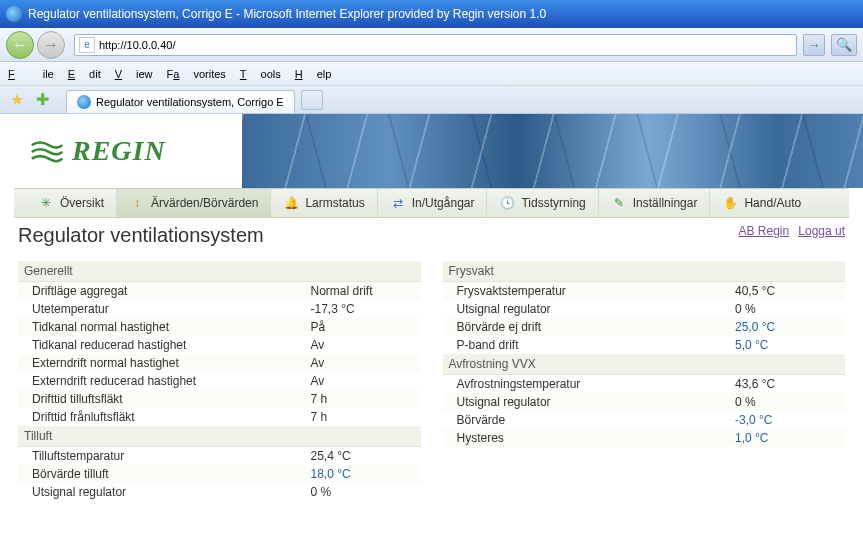 The image size is (863, 547). Describe the element at coordinates (596, 420) in the screenshot. I see `row-label: Börvärde` at that location.